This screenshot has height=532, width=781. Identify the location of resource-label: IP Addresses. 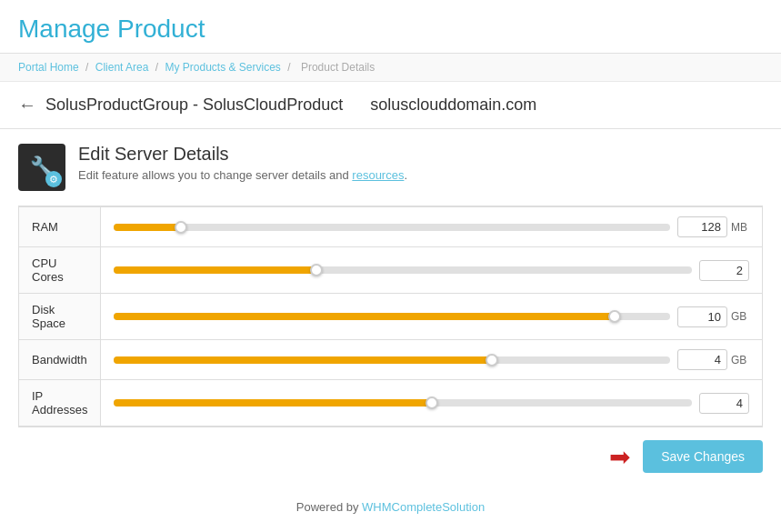
(60, 404).